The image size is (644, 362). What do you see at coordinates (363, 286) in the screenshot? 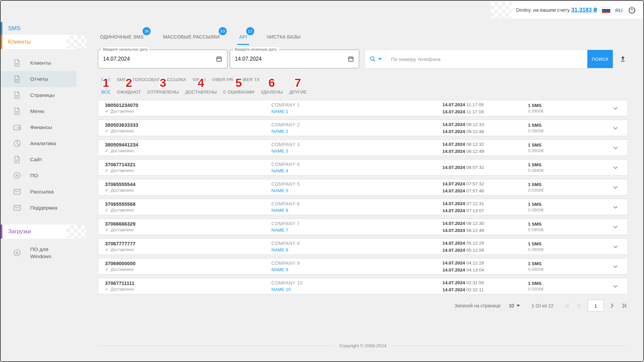
I see `table-row: 37067711111 ✓Доставлено COMPANY 10 NAME …` at bounding box center [363, 286].